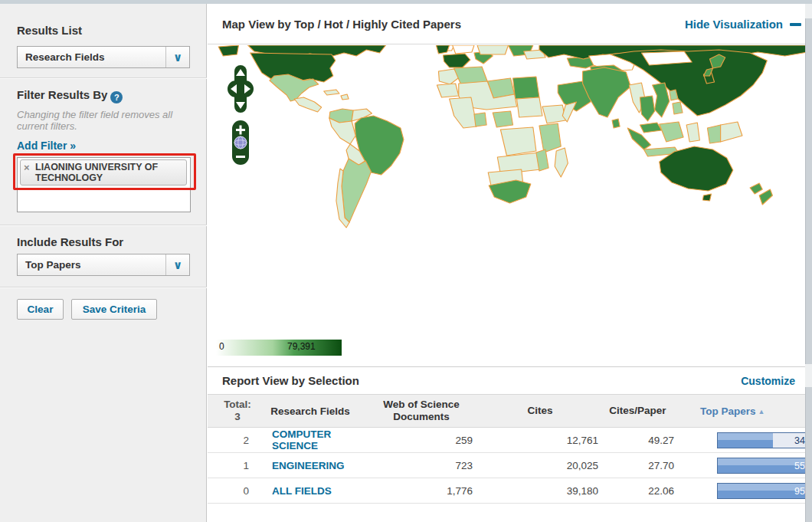 The height and width of the screenshot is (522, 812). I want to click on results-list-heading: Results List, so click(49, 31).